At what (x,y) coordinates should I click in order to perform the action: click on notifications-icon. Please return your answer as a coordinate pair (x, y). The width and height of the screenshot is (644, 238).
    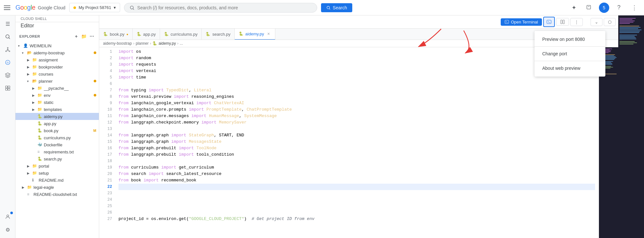
    Looking at the image, I should click on (589, 8).